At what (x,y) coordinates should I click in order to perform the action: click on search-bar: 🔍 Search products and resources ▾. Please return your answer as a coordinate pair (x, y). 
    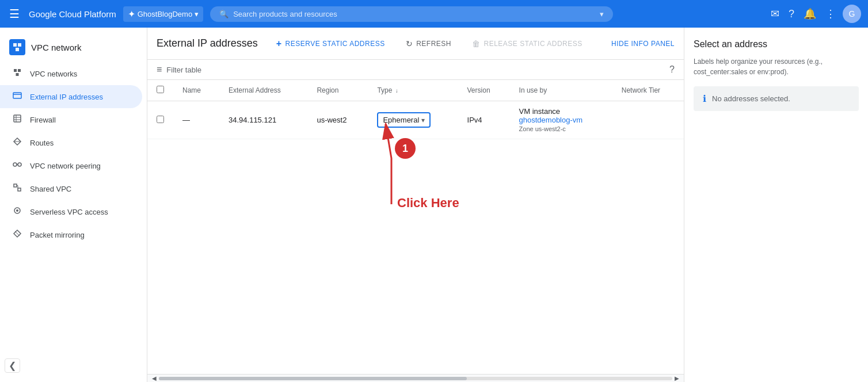
    Looking at the image, I should click on (412, 14).